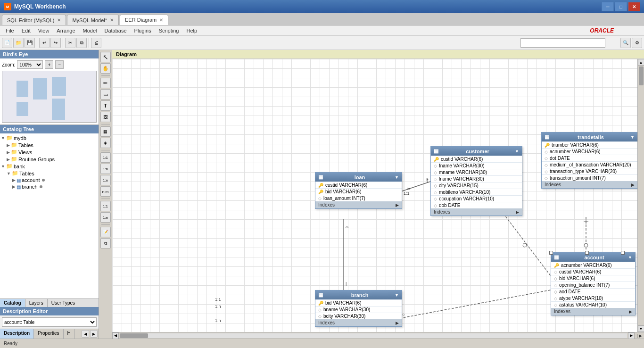  Describe the element at coordinates (631, 336) in the screenshot. I see `scroll-right: ▶` at that location.